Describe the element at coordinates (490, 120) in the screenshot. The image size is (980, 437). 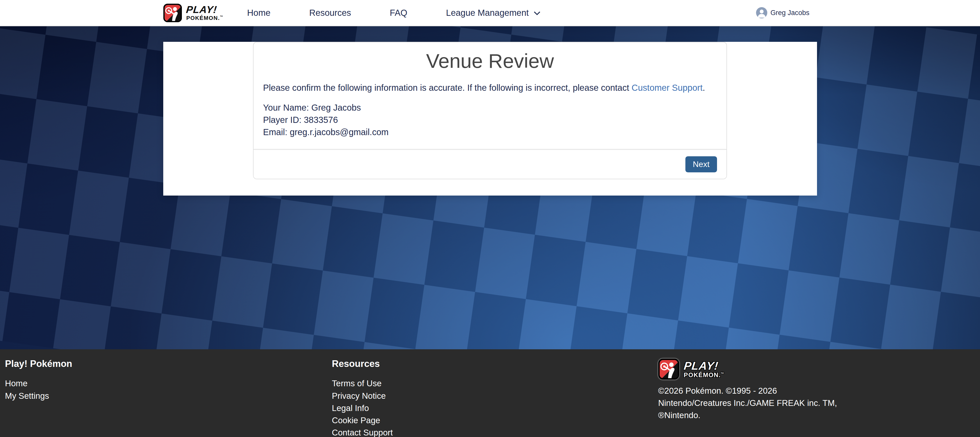
I see `player-info: Your Name: Greg Jacobs Player ID: 383357…` at that location.